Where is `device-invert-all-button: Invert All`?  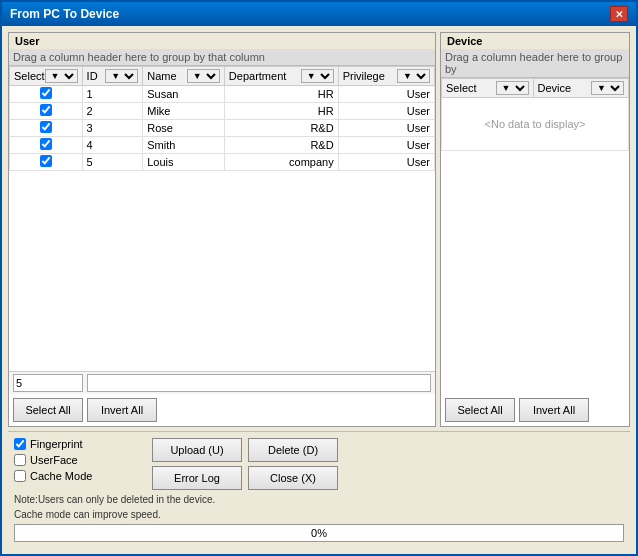 device-invert-all-button: Invert All is located at coordinates (554, 410).